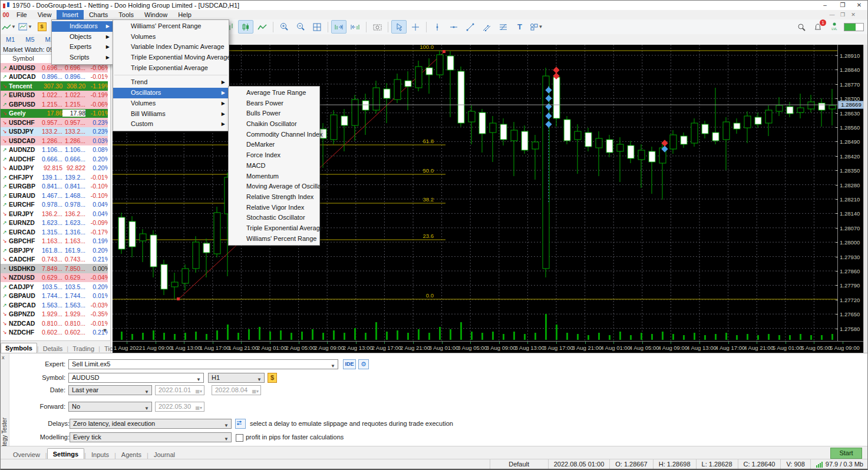 This screenshot has height=470, width=868. I want to click on market-watch-tab-symbols: Symbols, so click(19, 348).